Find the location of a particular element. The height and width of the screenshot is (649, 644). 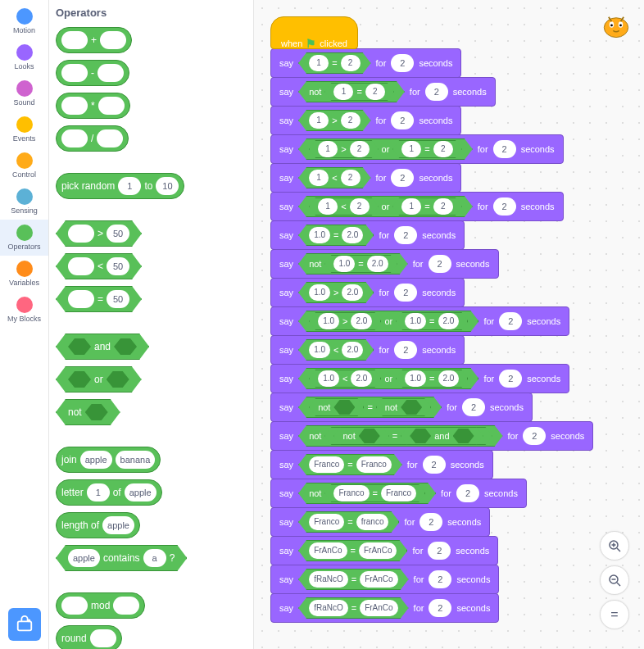

say-for-seconds-block: say1.0<2.0or1.0=2.0for2seconds is located at coordinates (420, 379).